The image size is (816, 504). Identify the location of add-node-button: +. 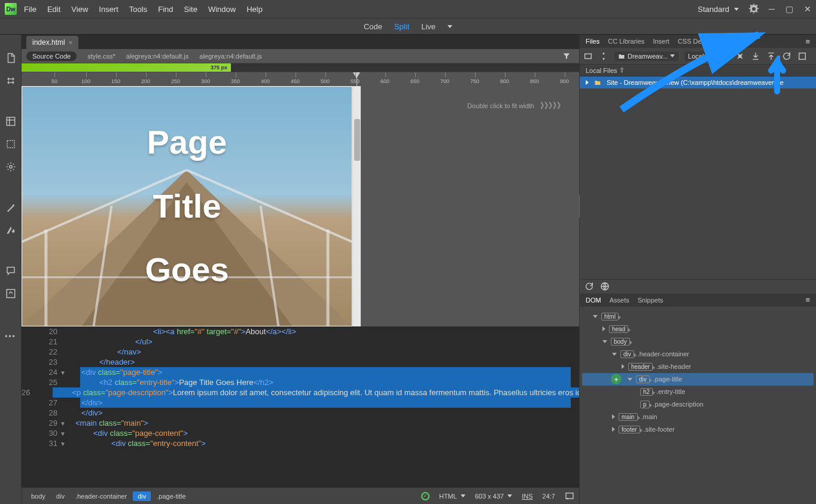
(616, 379).